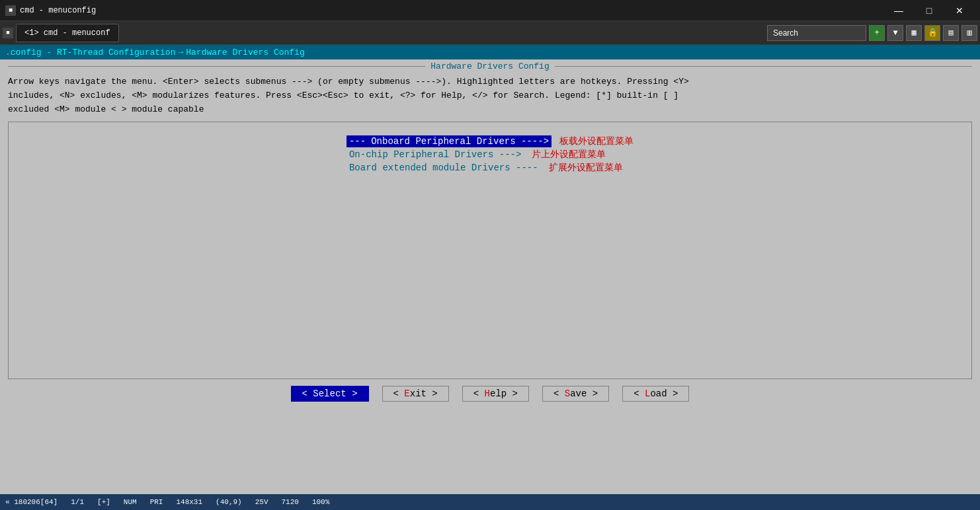  What do you see at coordinates (424, 394) in the screenshot?
I see `exit-label-right: xit >` at bounding box center [424, 394].